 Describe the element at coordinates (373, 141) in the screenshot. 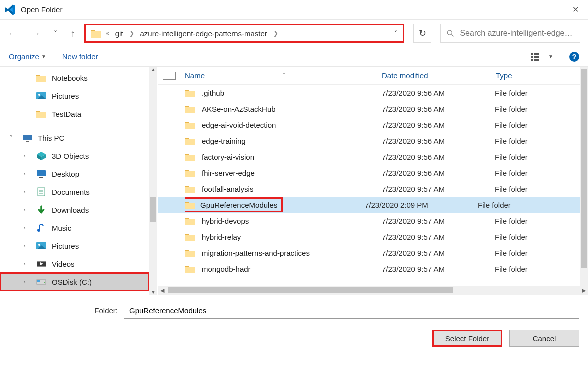

I see `file-row: edge-training7/23/2020 9:56 AMFile folde…` at that location.